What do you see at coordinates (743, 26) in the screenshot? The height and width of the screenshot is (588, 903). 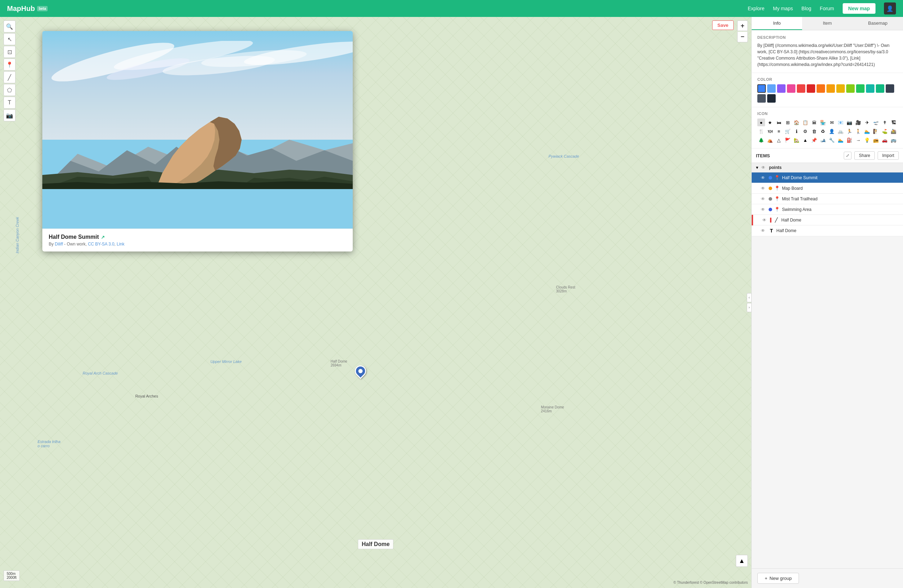 I see `zoom-in-button: +` at bounding box center [743, 26].